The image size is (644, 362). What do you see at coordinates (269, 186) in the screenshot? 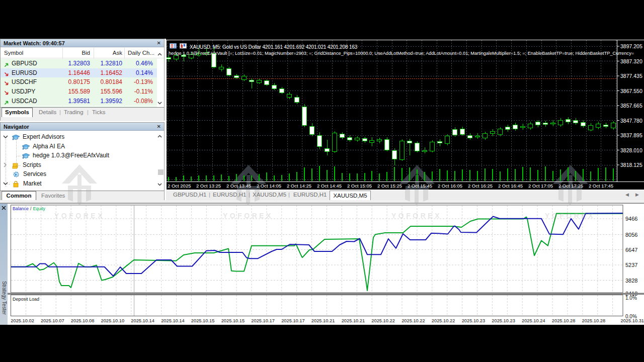
I see `svg-text: 2 Oct 14:05` at bounding box center [269, 186].